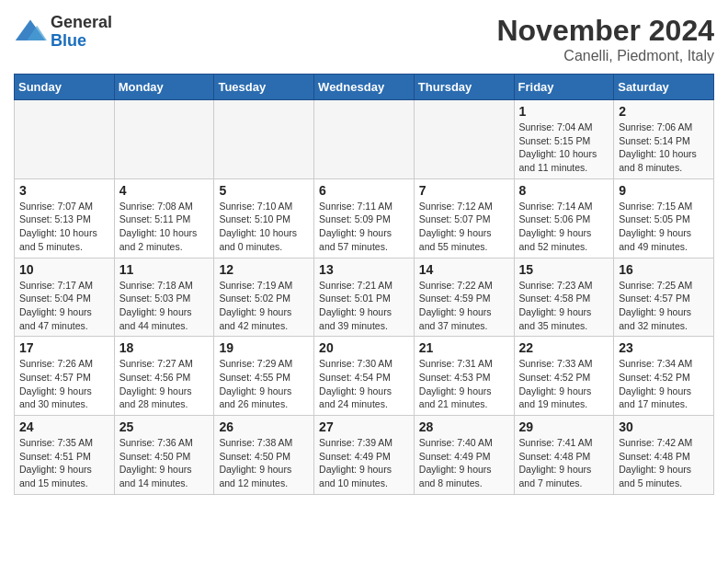 Image resolution: width=728 pixels, height=563 pixels. Describe the element at coordinates (64, 190) in the screenshot. I see `day-number: 3` at that location.